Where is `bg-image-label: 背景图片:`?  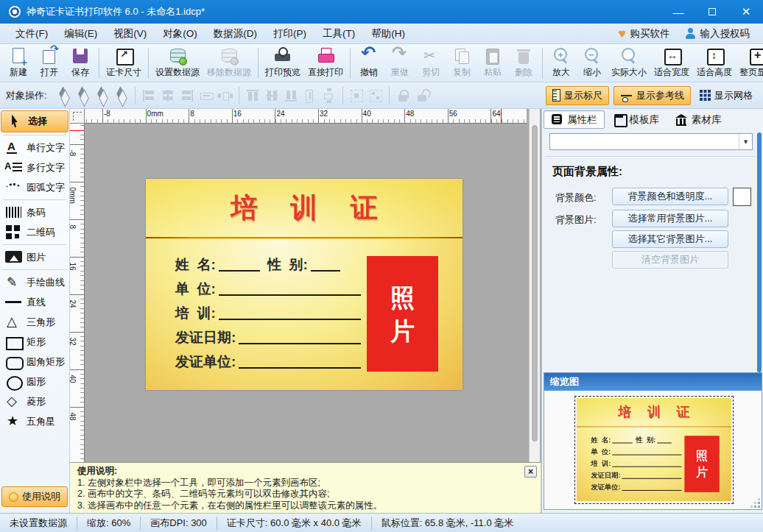 bg-image-label: 背景图片: is located at coordinates (576, 220).